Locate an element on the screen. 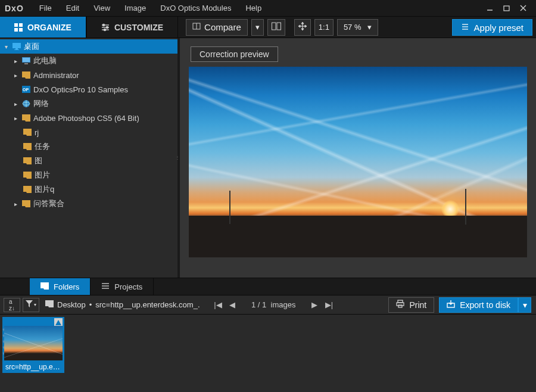  menu-help: Help is located at coordinates (254, 8).